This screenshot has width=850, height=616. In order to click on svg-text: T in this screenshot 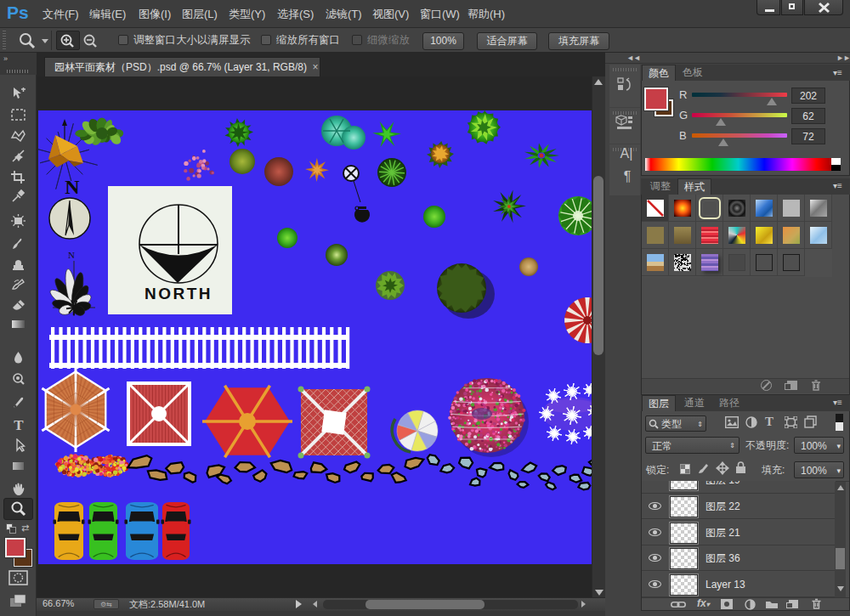, I will do `click(19, 425)`.